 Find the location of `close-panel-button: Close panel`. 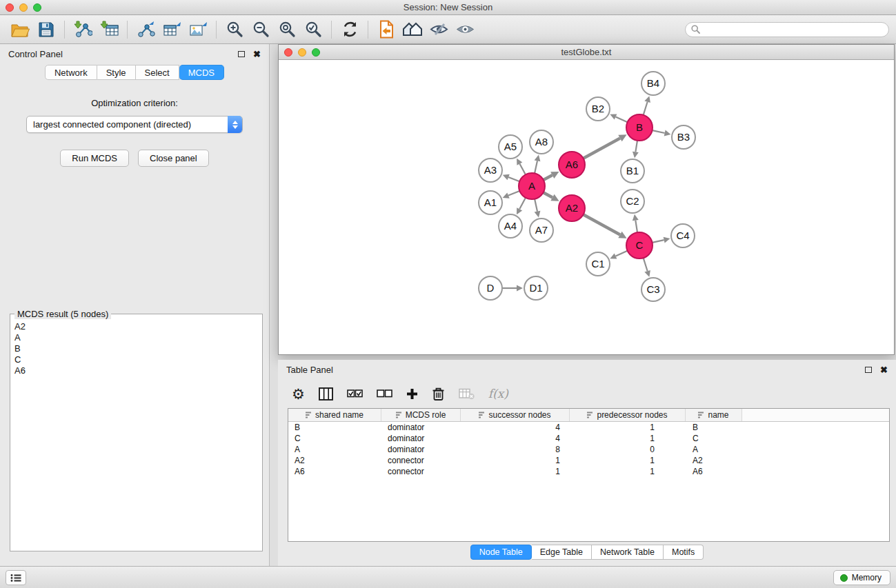

close-panel-button: Close panel is located at coordinates (174, 159).